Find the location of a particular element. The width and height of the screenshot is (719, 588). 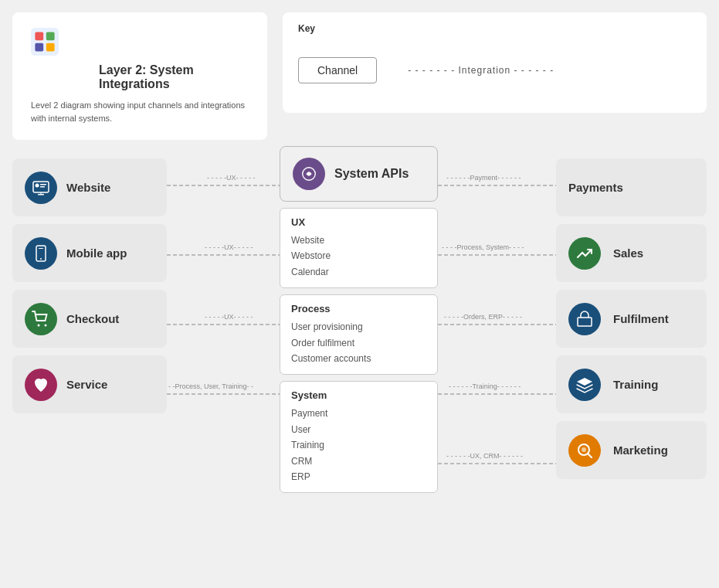

left-channels: Website Mobile app Checkou is located at coordinates (90, 286).